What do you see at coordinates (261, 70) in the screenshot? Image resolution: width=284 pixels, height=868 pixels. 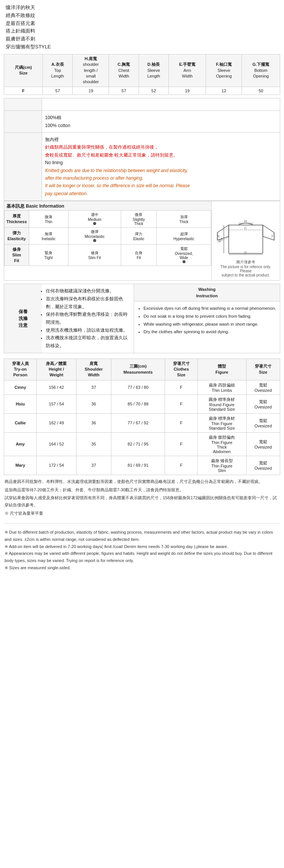 I see `size-header-col: G.下擺寬BottomOpening` at bounding box center [261, 70].